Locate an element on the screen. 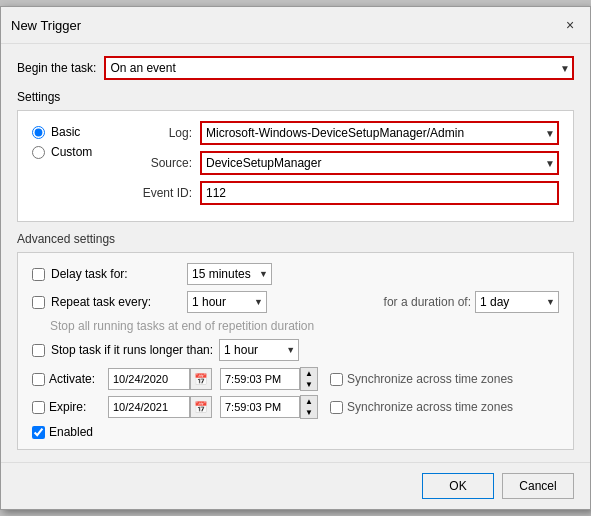  expire-calendar-button: 📅 is located at coordinates (201, 407).